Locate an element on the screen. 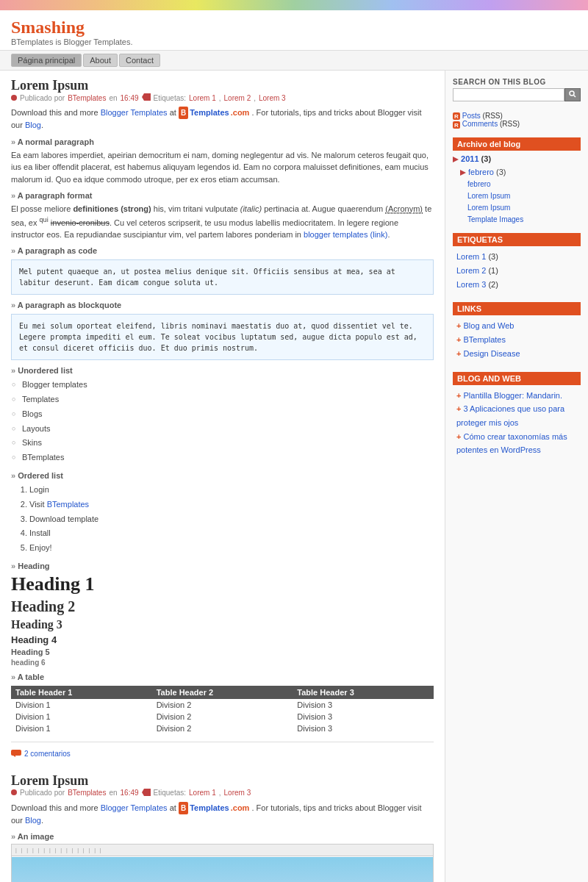 The image size is (588, 882). link-1: Blog and Web is located at coordinates (488, 326).